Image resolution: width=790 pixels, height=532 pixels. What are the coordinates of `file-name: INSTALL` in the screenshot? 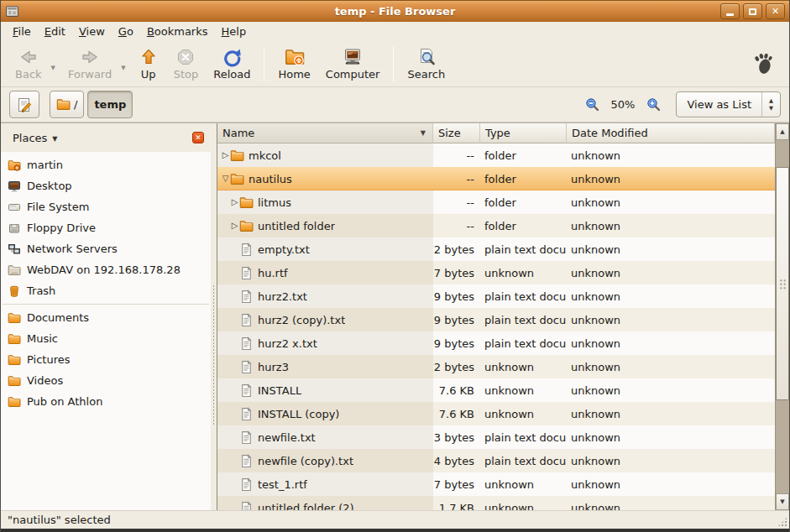 It's located at (280, 391).